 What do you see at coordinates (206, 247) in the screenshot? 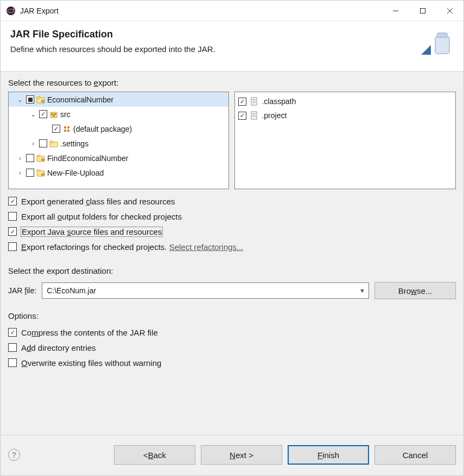
I see `refactorings-link: Select refactorings...` at bounding box center [206, 247].